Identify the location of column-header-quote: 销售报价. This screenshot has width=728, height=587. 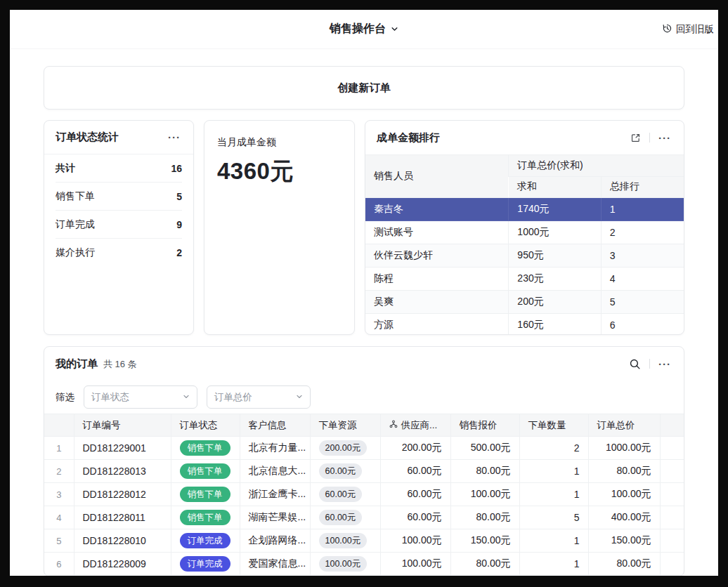
(485, 426).